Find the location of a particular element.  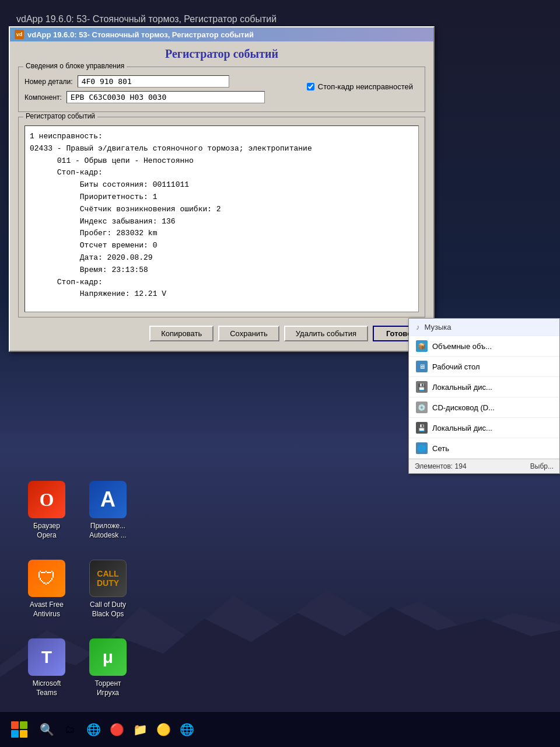

desktop-icon-cod: CALLDUTY Call of DutyBlack Ops is located at coordinates (108, 589).